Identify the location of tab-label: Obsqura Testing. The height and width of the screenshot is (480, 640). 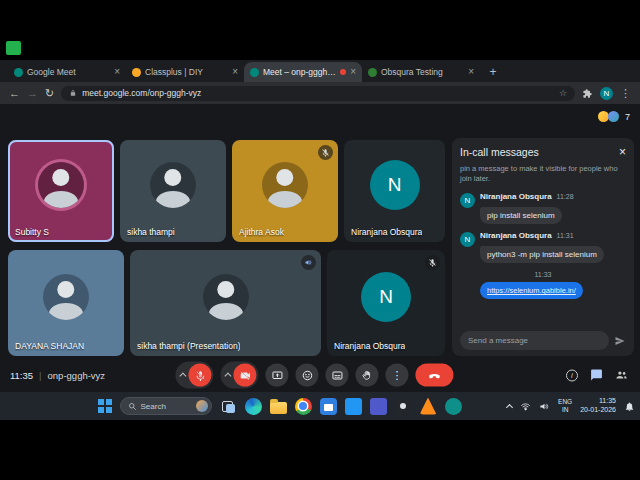
(422, 72).